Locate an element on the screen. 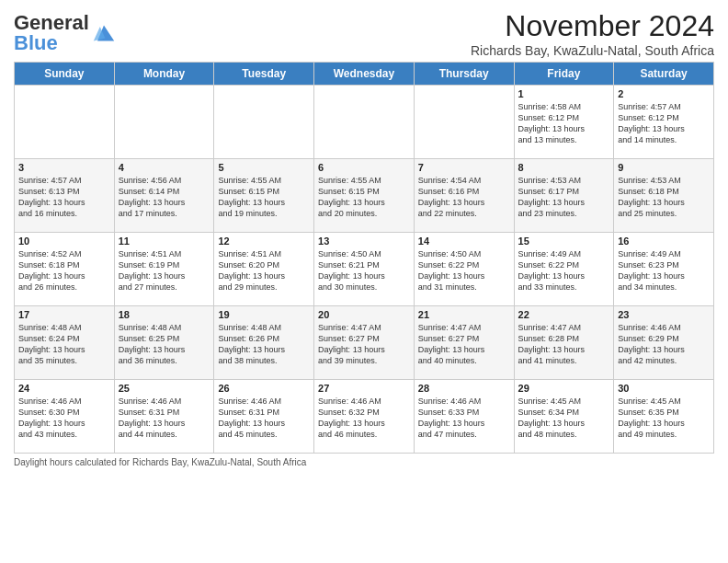  day-number: 28 is located at coordinates (464, 388).